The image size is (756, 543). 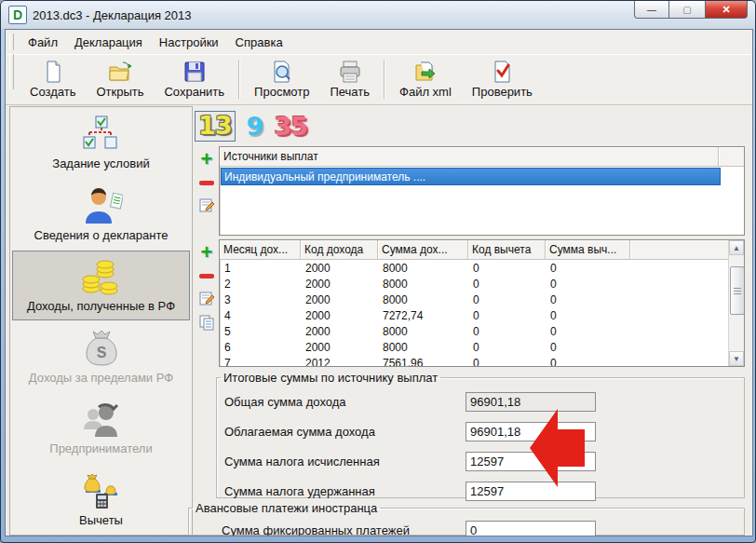 What do you see at coordinates (207, 183) in the screenshot?
I see `remove-source-icon` at bounding box center [207, 183].